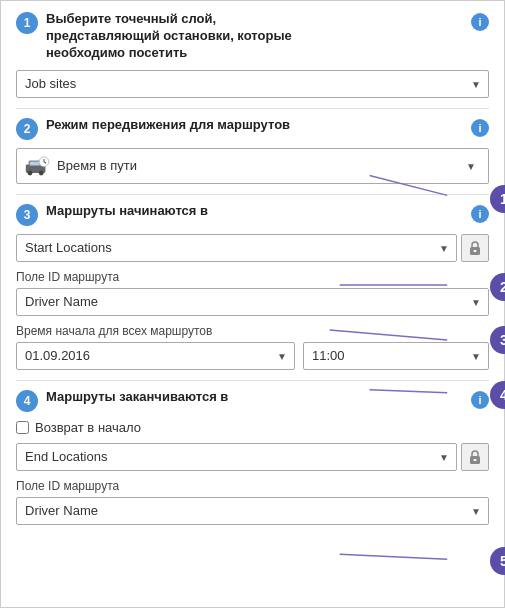 This screenshot has height=608, width=505. What do you see at coordinates (498, 287) in the screenshot?
I see `annotation-2: 2` at bounding box center [498, 287].